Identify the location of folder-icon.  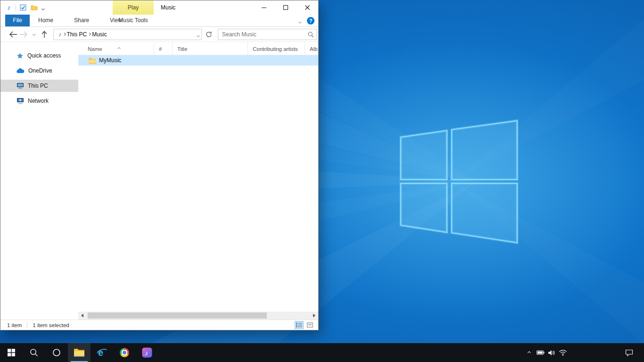
(92, 60).